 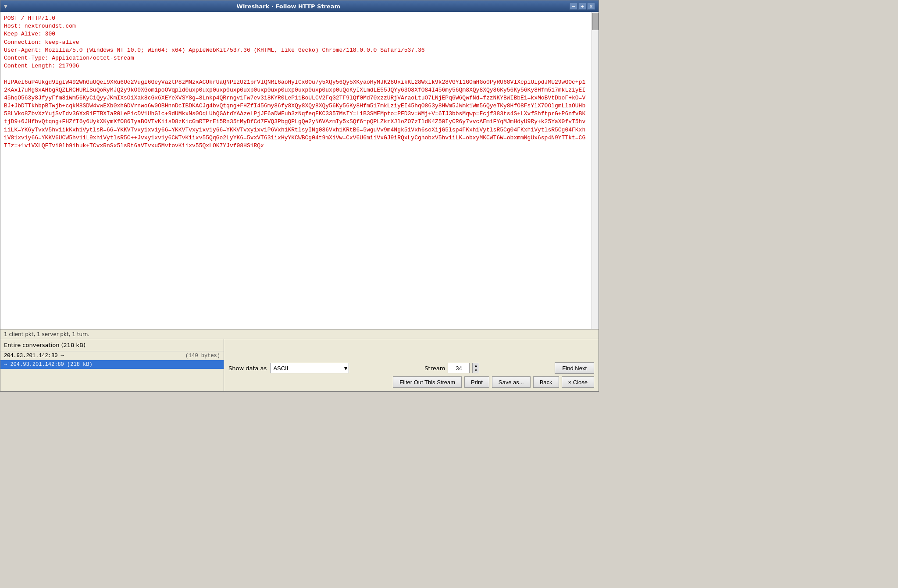 What do you see at coordinates (299, 6) in the screenshot?
I see `titlebar: ▼ Wireshark · Follow HTTP Stream − + ×` at bounding box center [299, 6].